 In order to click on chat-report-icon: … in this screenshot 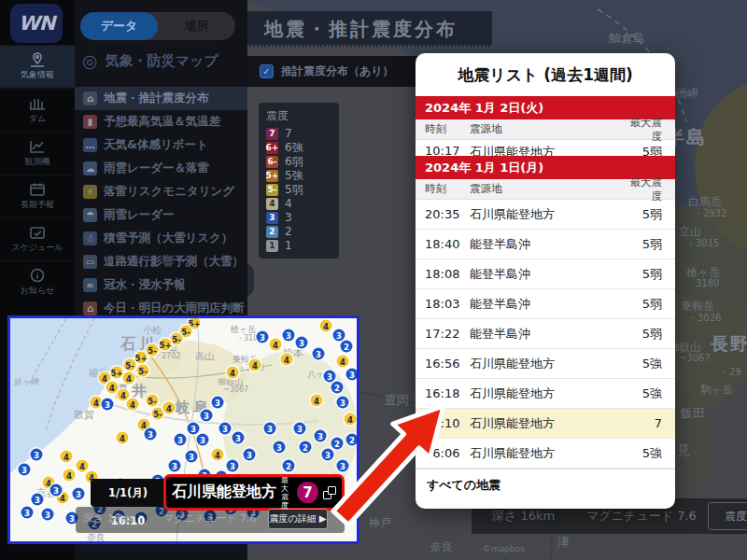, I will do `click(90, 146)`.